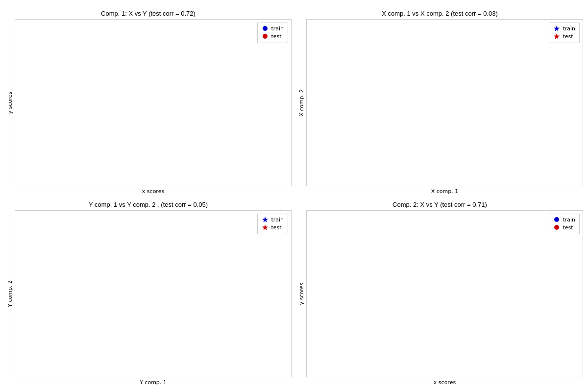 This screenshot has width=588, height=392. What do you see at coordinates (440, 205) in the screenshot?
I see `plot4-title: Comp. 2: X vs Y (test corr = 0.71)` at bounding box center [440, 205].